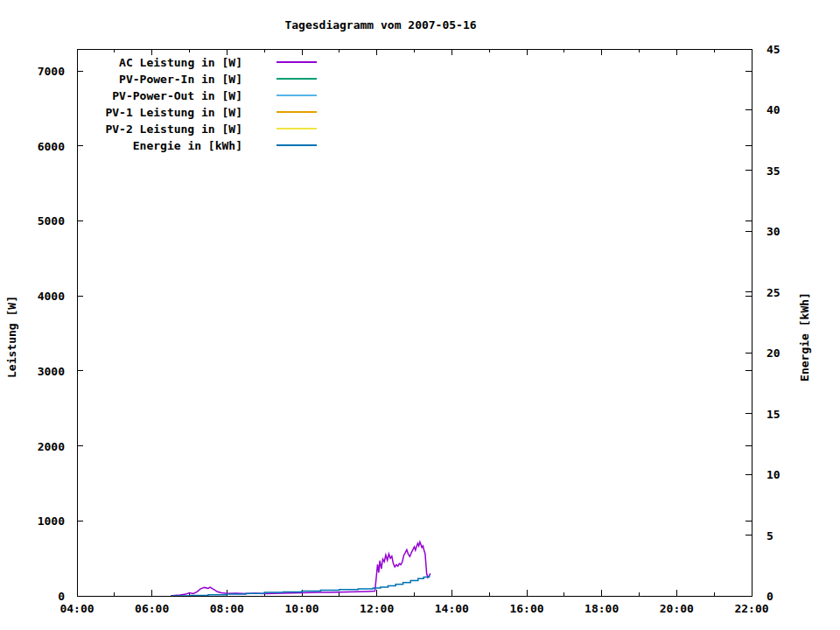  What do you see at coordinates (173, 130) in the screenshot?
I see `legend-label: PV-2 Leistung in [W]` at bounding box center [173, 130].